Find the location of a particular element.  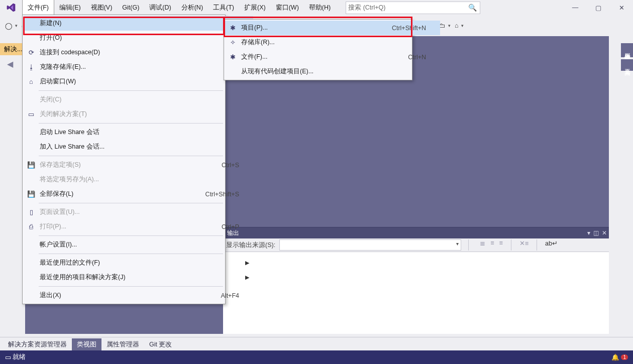

menu-item-label: 最近使用的项目和解决方案(J) is located at coordinates (82, 277).